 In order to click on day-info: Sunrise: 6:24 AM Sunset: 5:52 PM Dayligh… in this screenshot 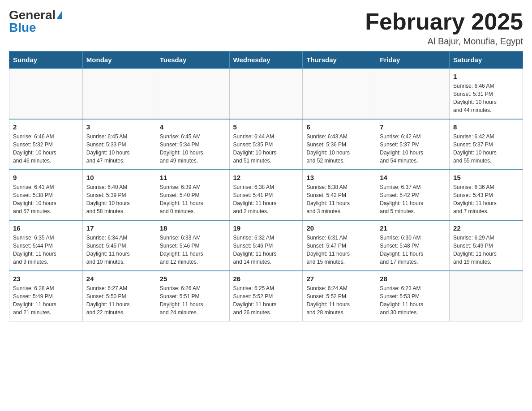, I will do `click(339, 300)`.